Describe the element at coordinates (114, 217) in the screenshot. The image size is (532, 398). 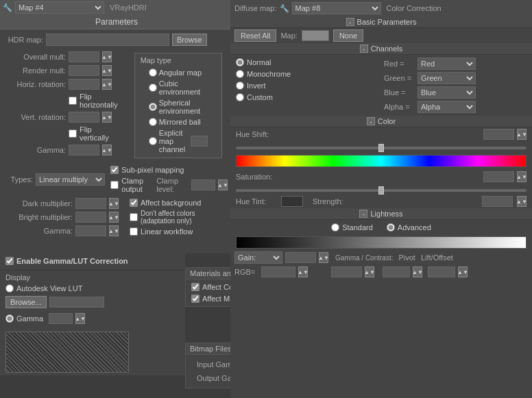
I see `bright-mult-spin: ▲▼` at that location.